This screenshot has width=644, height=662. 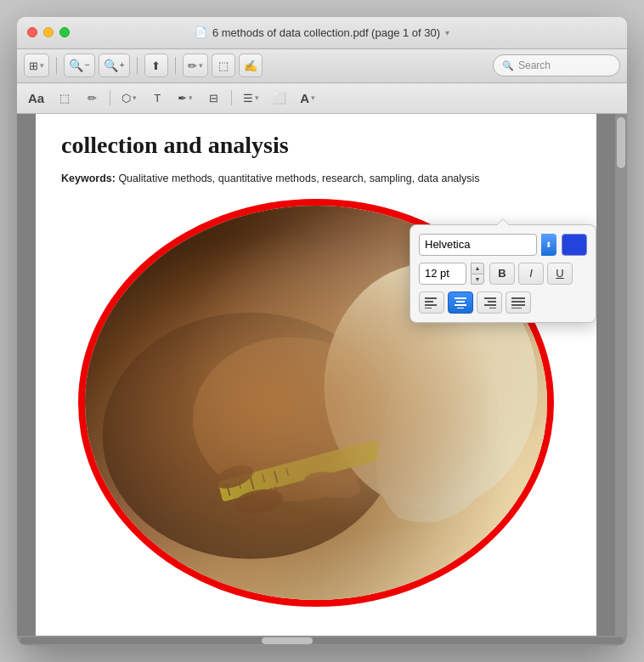 I want to click on scrollbar-track, so click(x=322, y=641).